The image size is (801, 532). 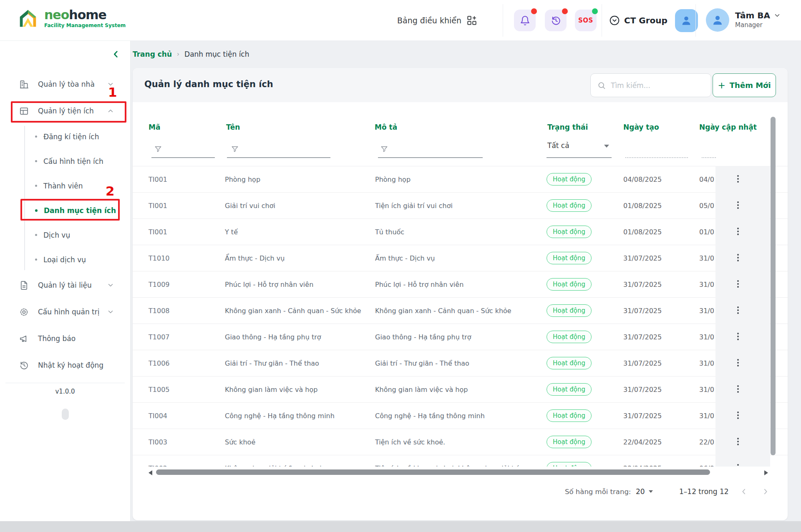 I want to click on column-header-status: Trạng thái, so click(x=567, y=127).